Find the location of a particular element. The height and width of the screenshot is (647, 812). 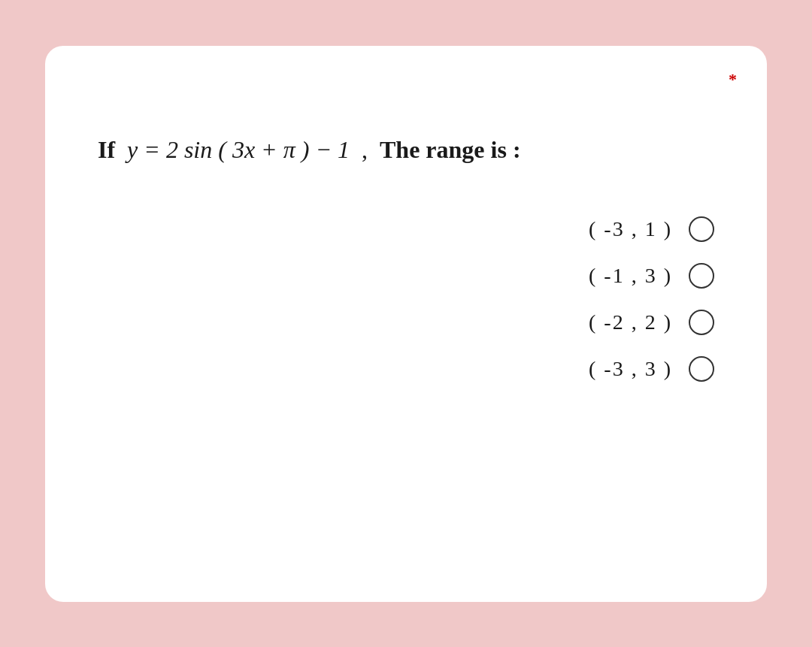

required-star: * is located at coordinates (732, 80).